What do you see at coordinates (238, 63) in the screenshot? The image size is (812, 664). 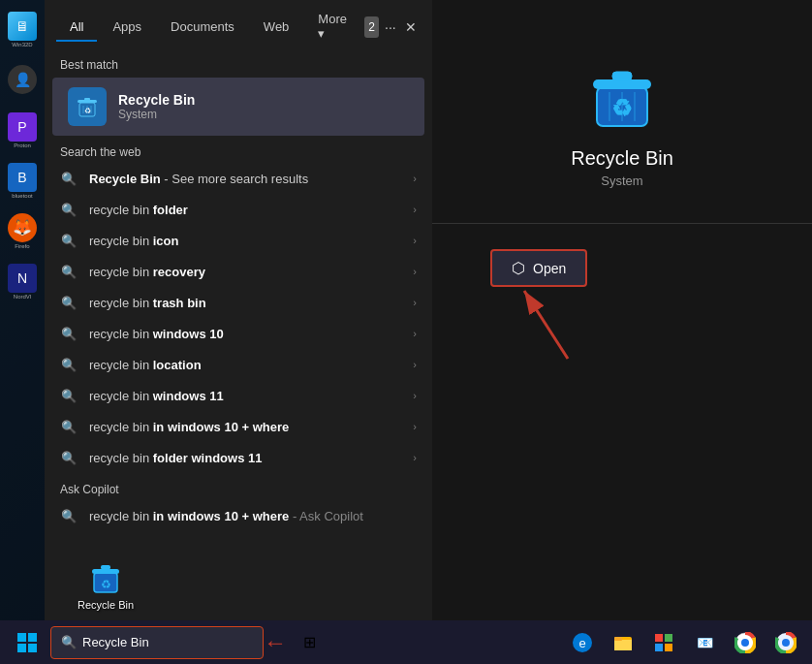 I see `best-match-label: Best match` at bounding box center [238, 63].